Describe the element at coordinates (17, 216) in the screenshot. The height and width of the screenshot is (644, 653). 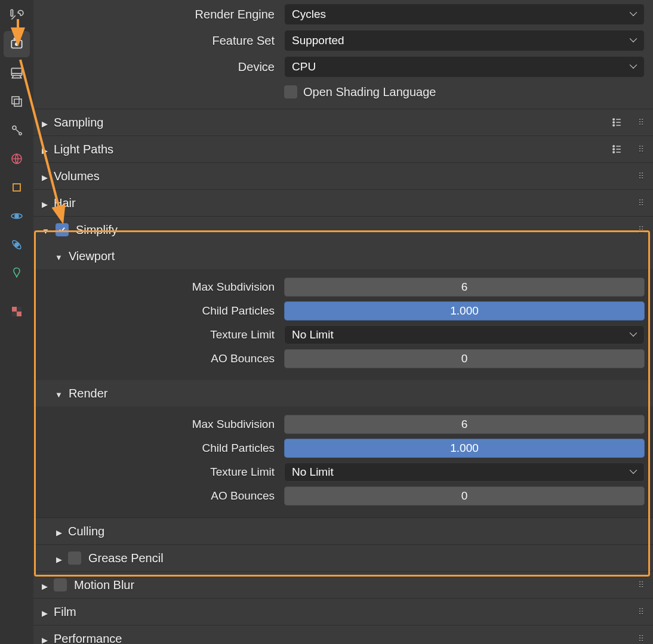
I see `tab-physics` at that location.